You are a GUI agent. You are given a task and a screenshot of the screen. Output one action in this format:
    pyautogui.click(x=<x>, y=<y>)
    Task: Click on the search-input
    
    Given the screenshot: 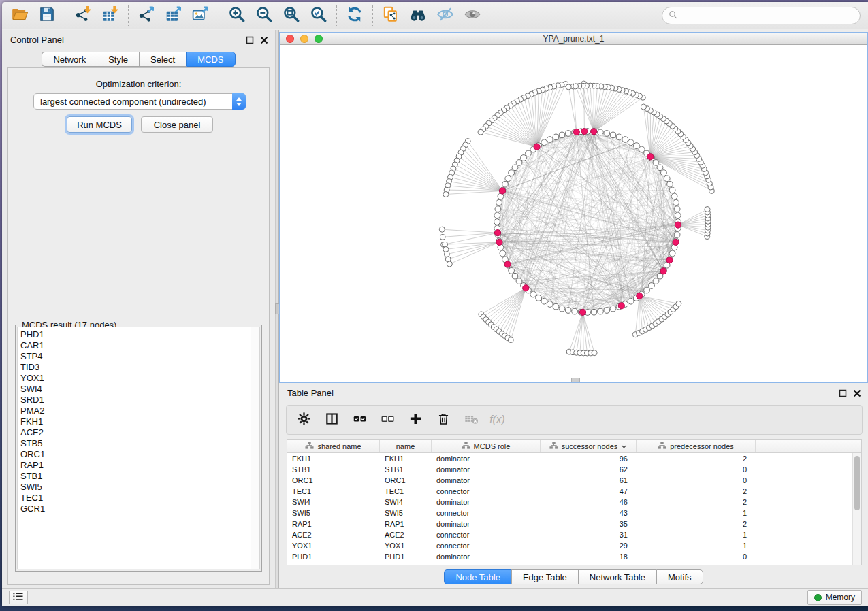 What is the action you would take?
    pyautogui.click(x=768, y=16)
    